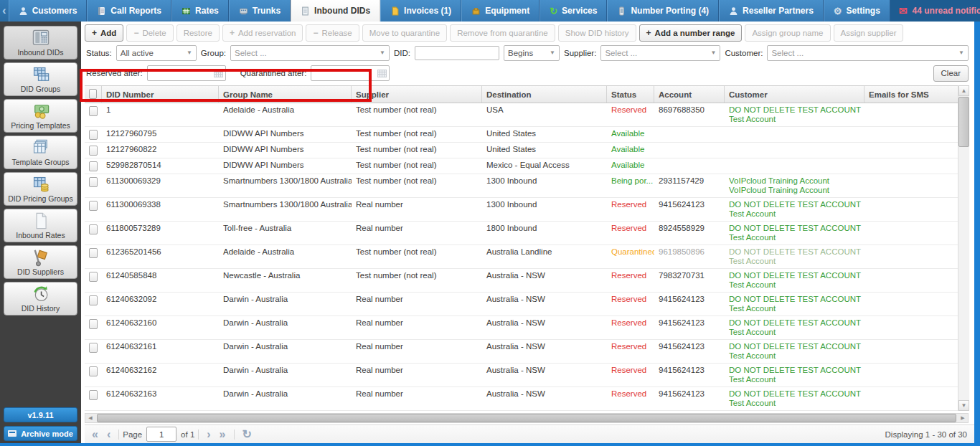  I want to click on customer-select: Select ...▼, so click(868, 53).